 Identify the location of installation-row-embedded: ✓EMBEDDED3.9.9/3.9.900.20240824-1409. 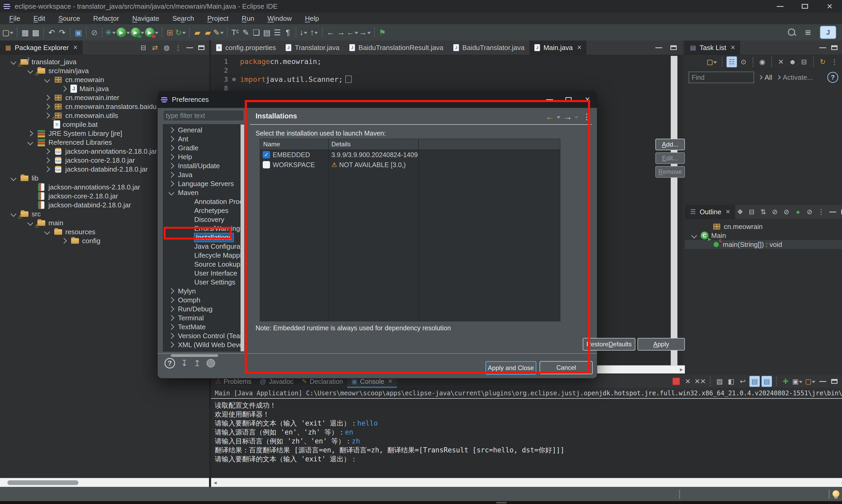
(410, 155).